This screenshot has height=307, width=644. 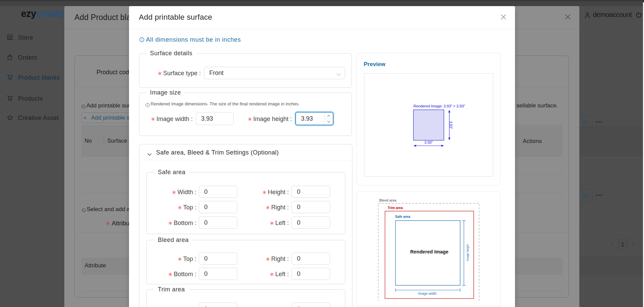 What do you see at coordinates (468, 253) in the screenshot?
I see `svg-text: Image height` at bounding box center [468, 253].